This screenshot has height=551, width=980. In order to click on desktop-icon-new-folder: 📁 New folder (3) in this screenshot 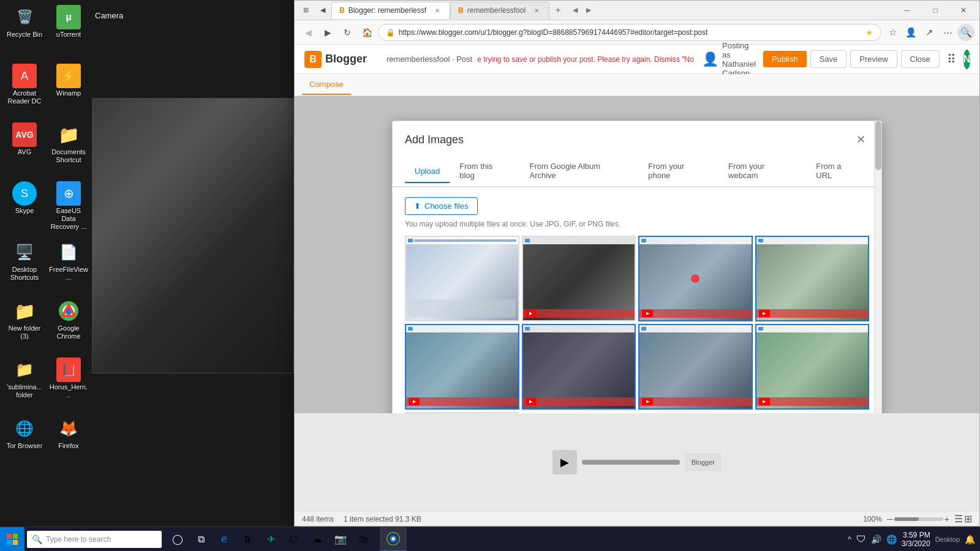, I will do `click(24, 320)`.